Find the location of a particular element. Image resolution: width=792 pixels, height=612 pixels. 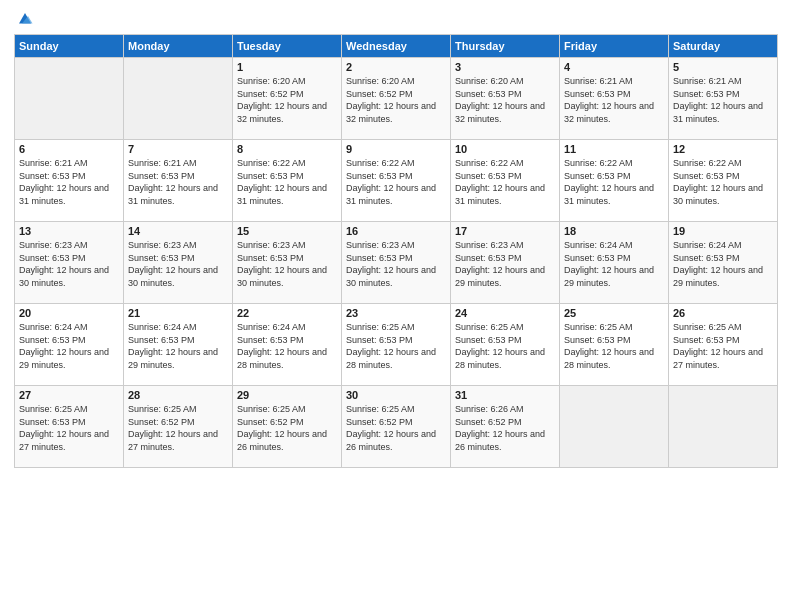

calendar-cell: 1Sunrise: 6:20 AMSunset: 6:52 PMDaylight… is located at coordinates (288, 99).